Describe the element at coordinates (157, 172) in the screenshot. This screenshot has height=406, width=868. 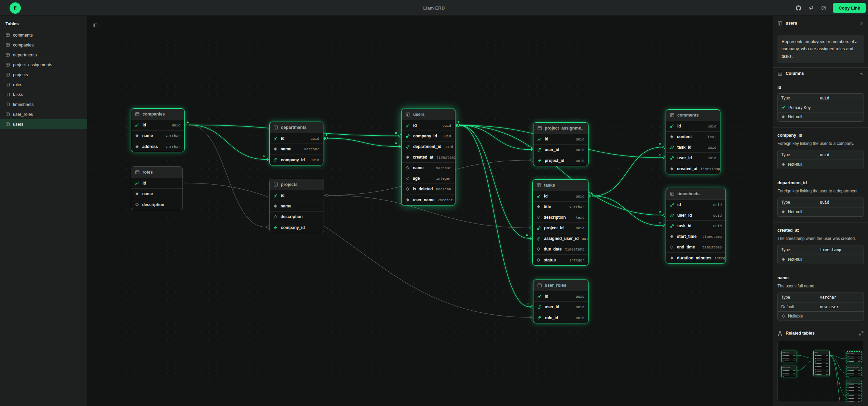
I see `table-header: roles` at that location.